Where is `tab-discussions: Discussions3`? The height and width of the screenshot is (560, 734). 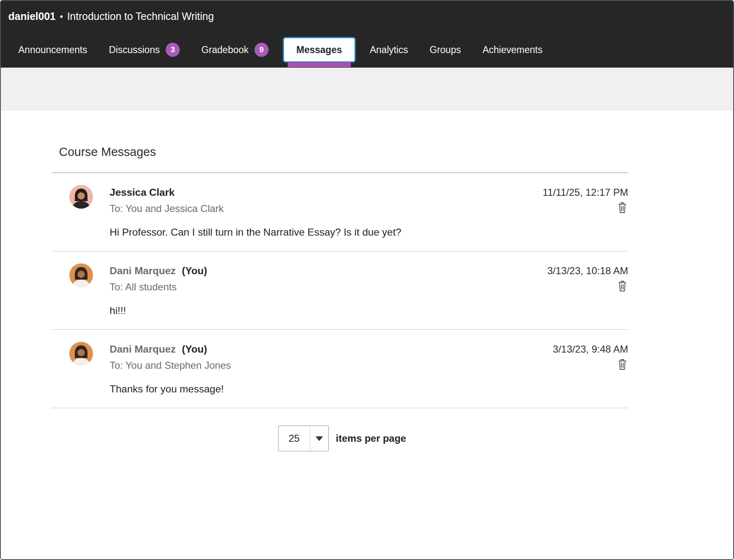 tab-discussions: Discussions3 is located at coordinates (144, 50).